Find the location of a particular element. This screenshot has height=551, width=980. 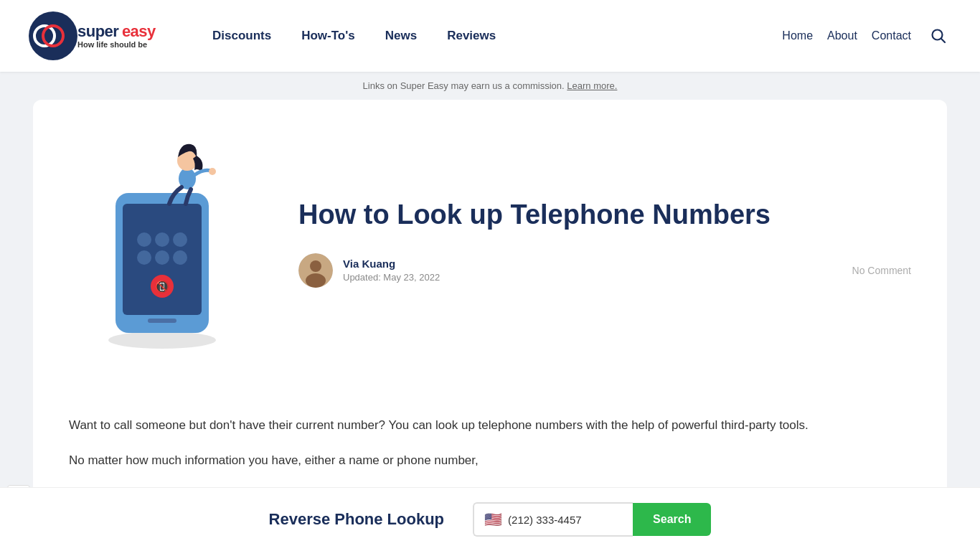

logo-tagline: How life should be is located at coordinates (116, 44).